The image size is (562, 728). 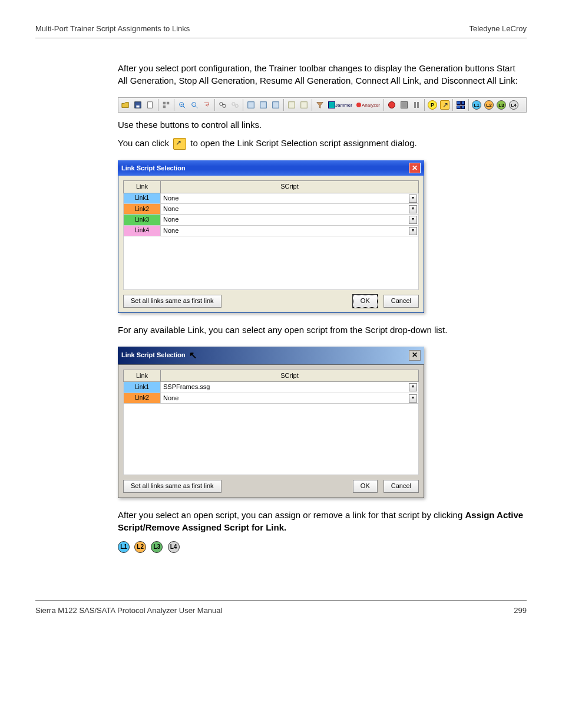 What do you see at coordinates (371, 105) in the screenshot?
I see `analyzer-label: Analyzer` at bounding box center [371, 105].